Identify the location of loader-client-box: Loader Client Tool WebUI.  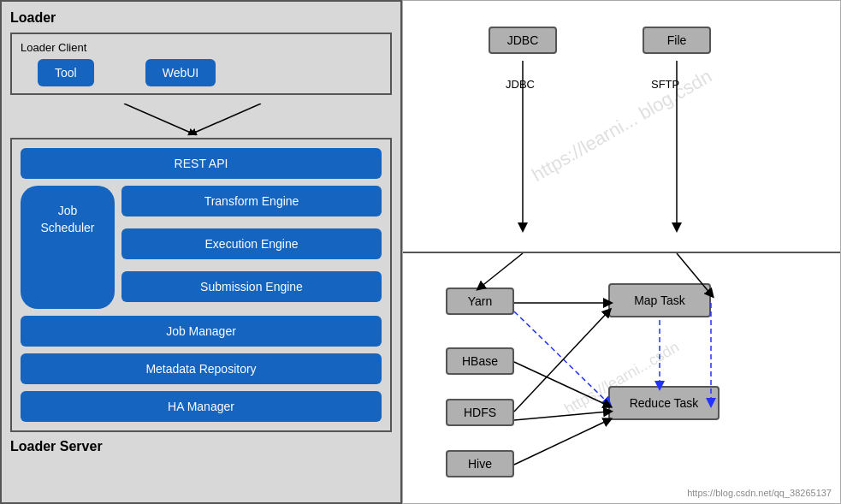
(201, 63).